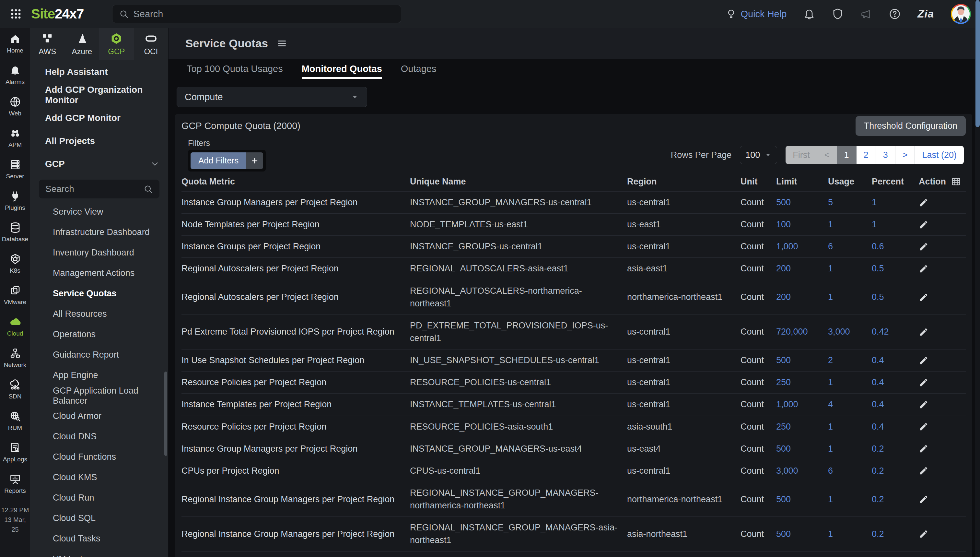  I want to click on column-header-quota-metric: Quota Metric, so click(296, 182).